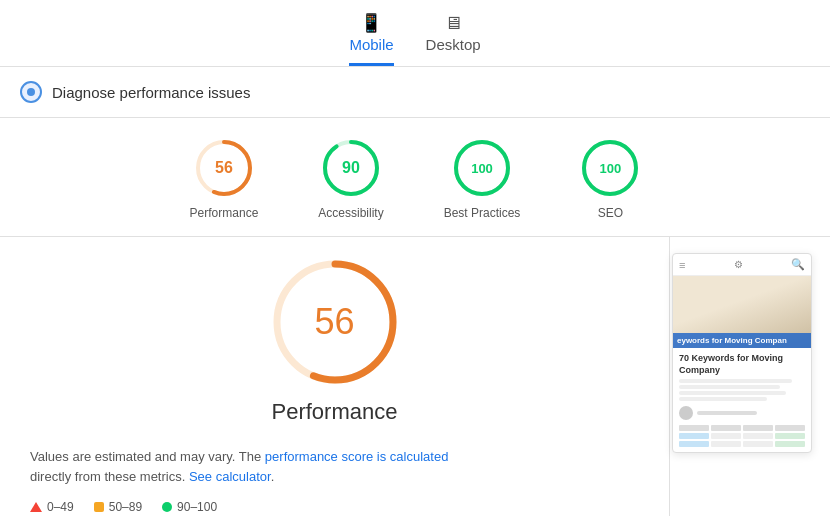 The height and width of the screenshot is (516, 830). I want to click on phone-article-title: 70 Keywords for Moving Company, so click(742, 364).